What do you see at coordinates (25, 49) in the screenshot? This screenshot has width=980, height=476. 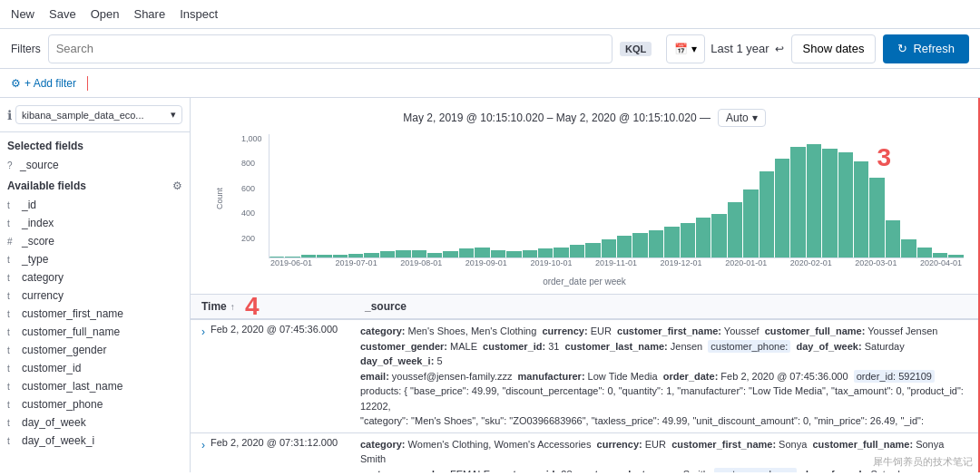 I see `filters-label: Filters` at bounding box center [25, 49].